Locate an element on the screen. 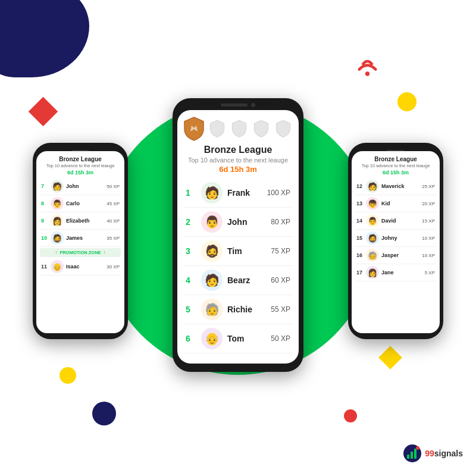 The height and width of the screenshot is (476, 476). rank-label: 5 is located at coordinates (191, 309).